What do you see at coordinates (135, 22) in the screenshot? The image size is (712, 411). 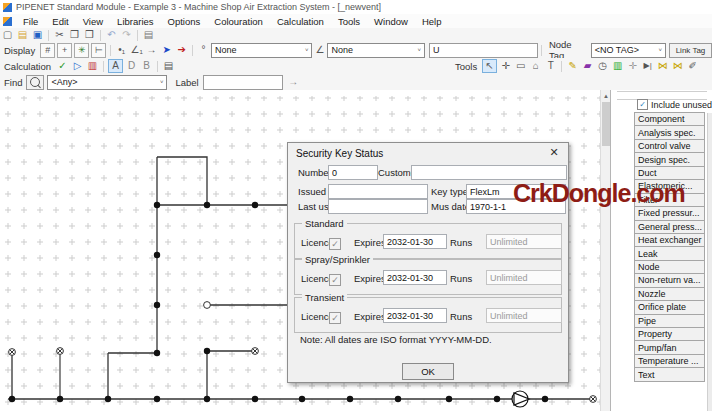 I see `menu-libraries: Libraries` at bounding box center [135, 22].